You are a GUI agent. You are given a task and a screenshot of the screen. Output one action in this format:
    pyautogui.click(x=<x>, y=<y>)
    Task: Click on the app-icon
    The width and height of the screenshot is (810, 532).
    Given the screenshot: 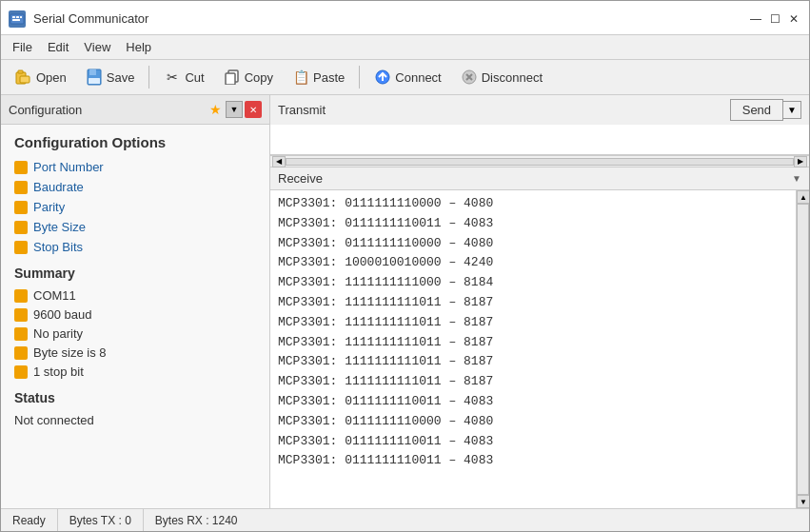 What is the action you would take?
    pyautogui.click(x=17, y=19)
    